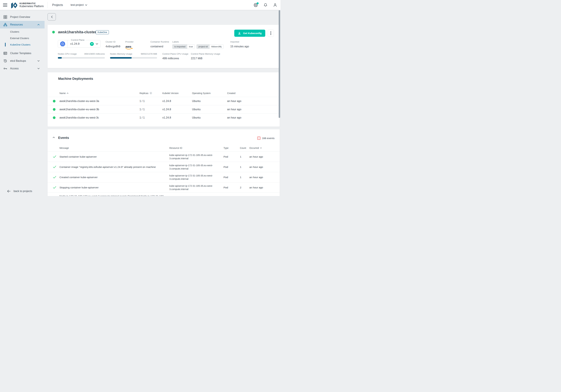 Image resolution: width=561 pixels, height=392 pixels. I want to click on key-icon, so click(5, 68).